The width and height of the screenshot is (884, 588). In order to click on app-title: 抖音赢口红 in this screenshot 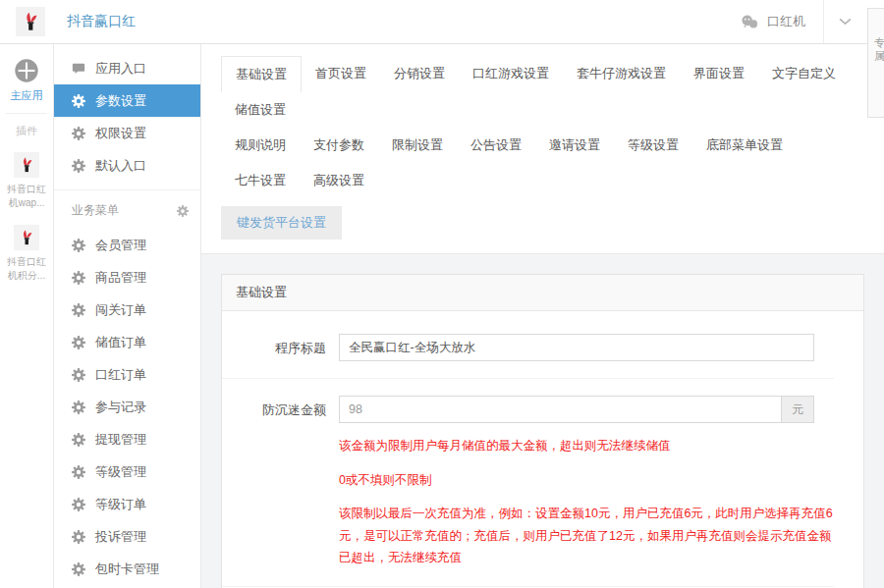, I will do `click(101, 22)`.